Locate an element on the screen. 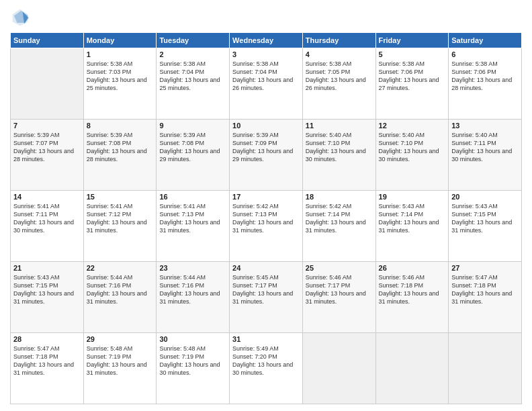 The height and width of the screenshot is (411, 532). day-number: 22 is located at coordinates (120, 268).